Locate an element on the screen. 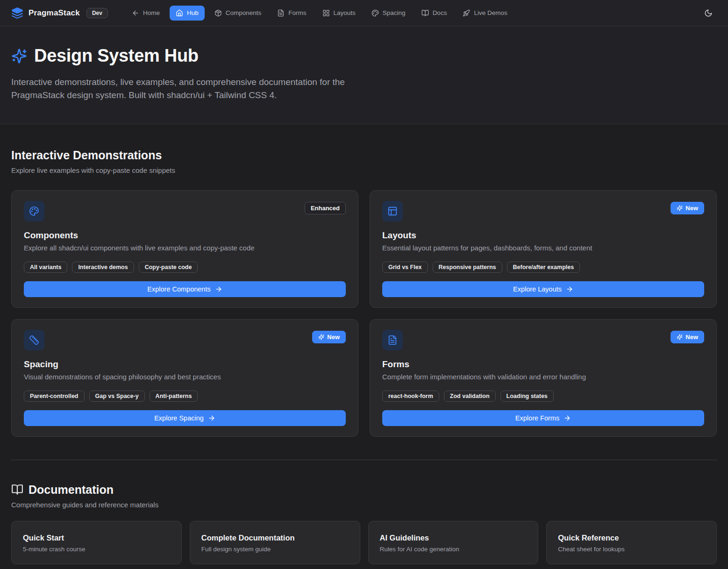  docs-subheading: Comprehensive guides and reference mater… is located at coordinates (364, 505).